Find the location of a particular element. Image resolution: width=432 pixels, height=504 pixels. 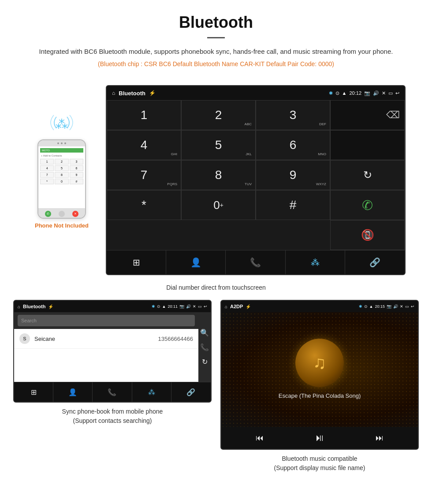

nav-grid-icon: ⊞ is located at coordinates (137, 262).